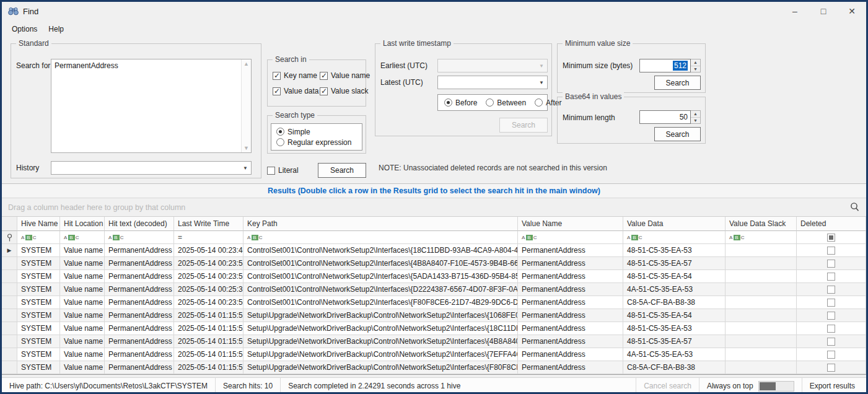  What do you see at coordinates (855, 207) in the screenshot?
I see `search-icon` at bounding box center [855, 207].